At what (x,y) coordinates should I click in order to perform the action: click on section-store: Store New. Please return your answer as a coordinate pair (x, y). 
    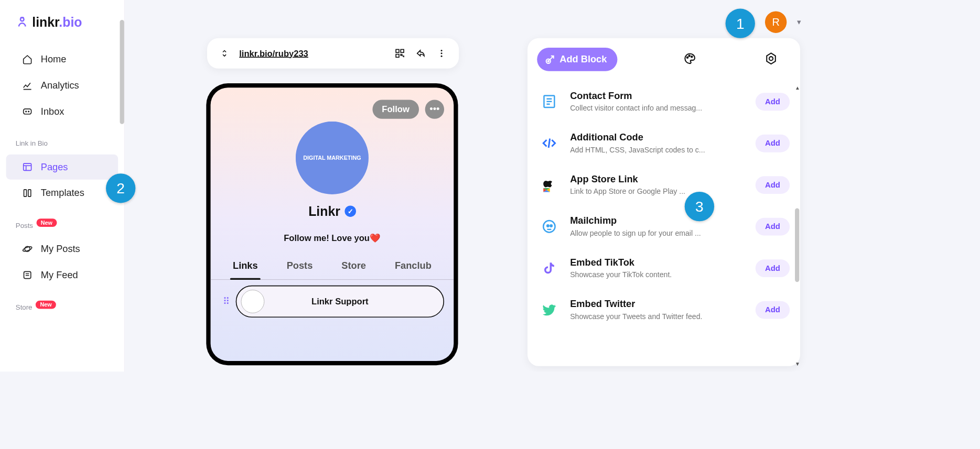
    Looking at the image, I should click on (62, 305).